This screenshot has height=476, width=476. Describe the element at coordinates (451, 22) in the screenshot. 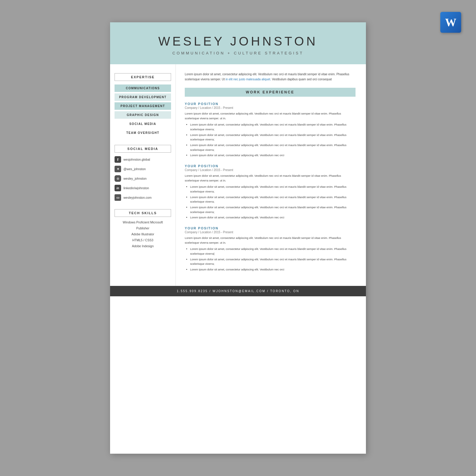

I see `word-icon: W` at that location.